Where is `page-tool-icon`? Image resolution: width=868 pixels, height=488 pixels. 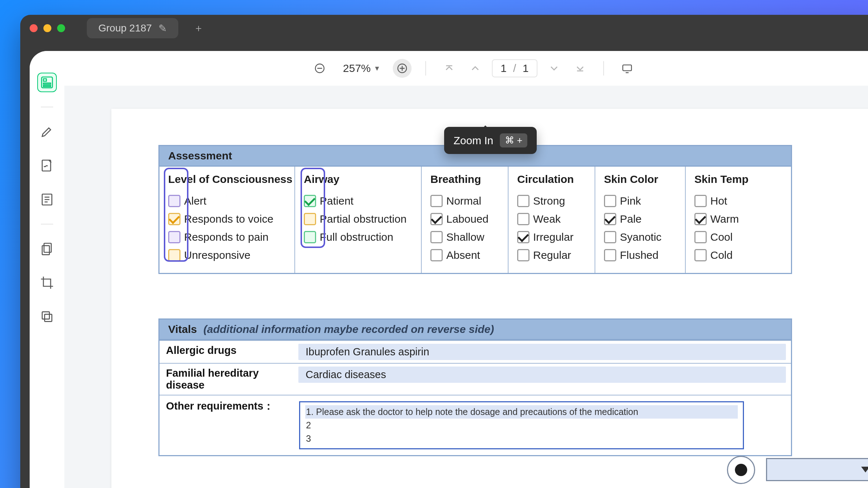 page-tool-icon is located at coordinates (47, 200).